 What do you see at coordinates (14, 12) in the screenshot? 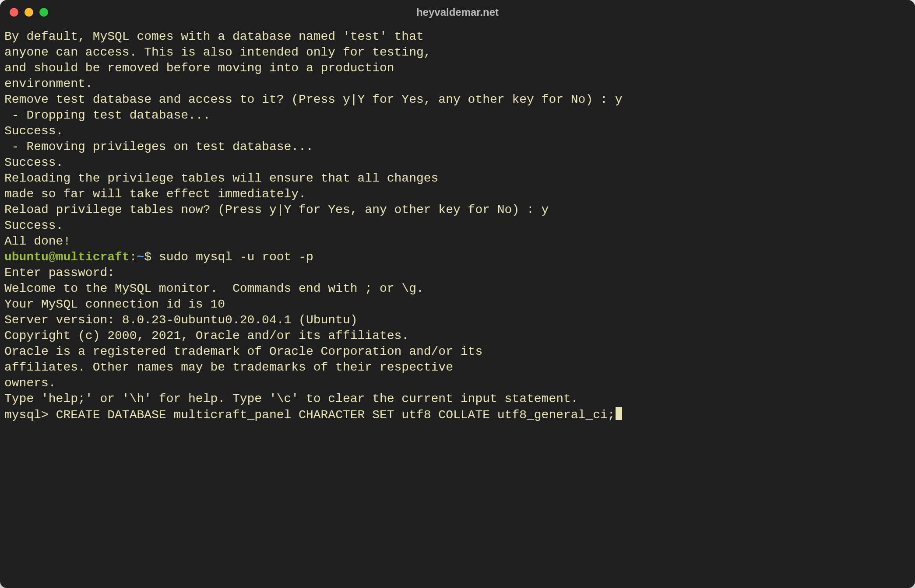
I see `close-icon` at bounding box center [14, 12].